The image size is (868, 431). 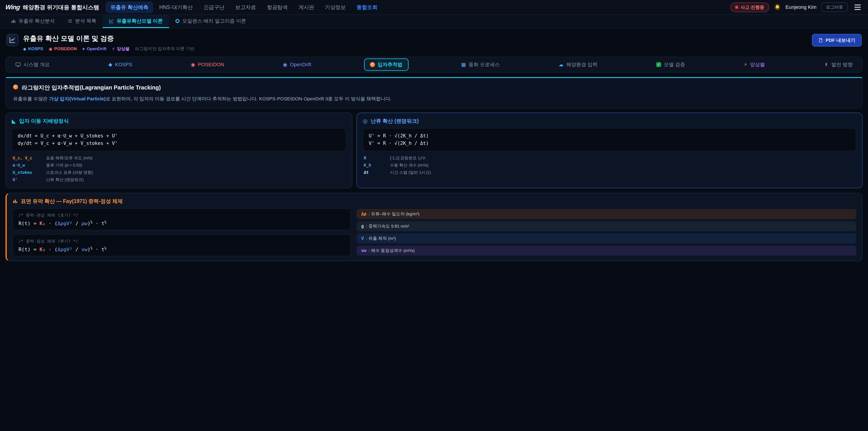 What do you see at coordinates (178, 21) in the screenshot?
I see `oil-fence-ring-icon` at bounding box center [178, 21].